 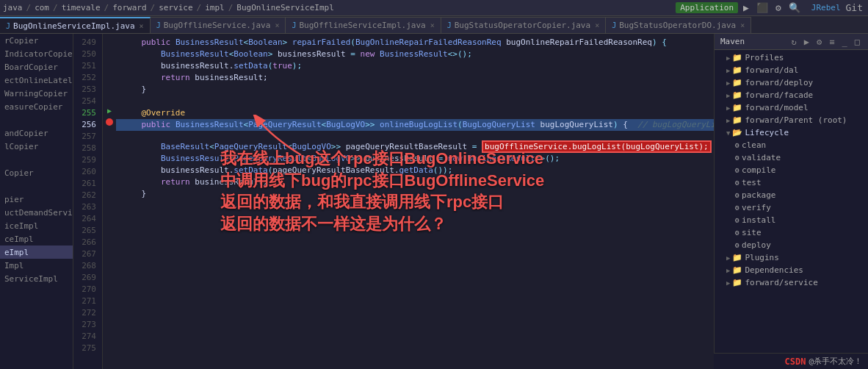 I want to click on tab-bugofflineservice: J BugOfflineService.java ×, so click(x=219, y=25).